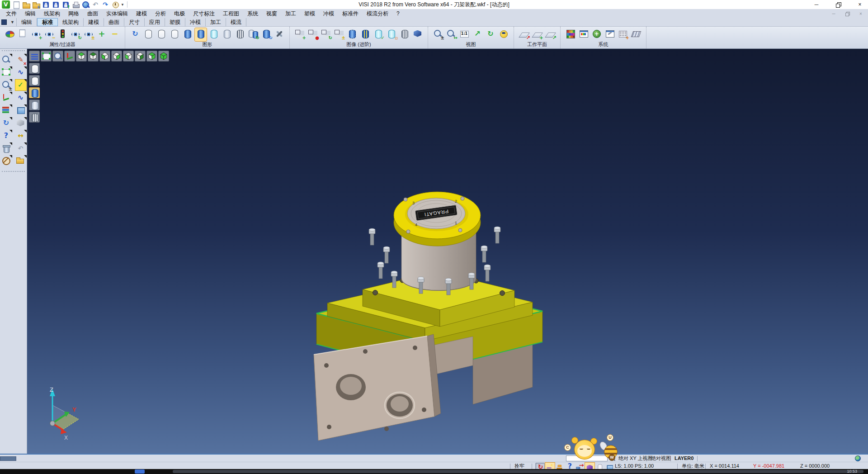 Image resolution: width=868 pixels, height=474 pixels. I want to click on zoom-pan-icon, so click(6, 60).